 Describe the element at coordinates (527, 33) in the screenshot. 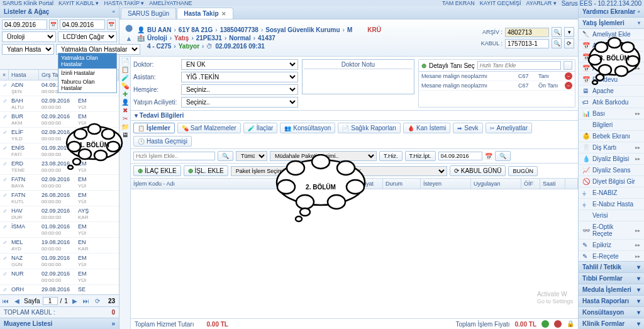

I see `arsiv-input` at that location.